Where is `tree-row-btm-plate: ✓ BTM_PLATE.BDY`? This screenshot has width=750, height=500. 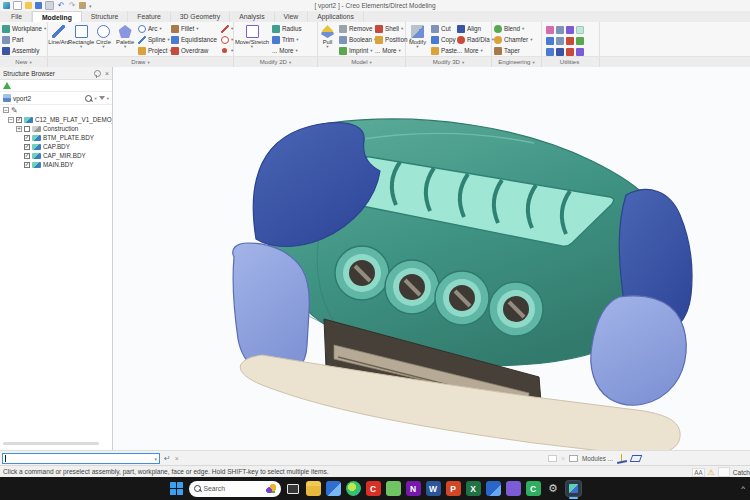 tree-row-btm-plate: ✓ BTM_PLATE.BDY is located at coordinates (57, 138).